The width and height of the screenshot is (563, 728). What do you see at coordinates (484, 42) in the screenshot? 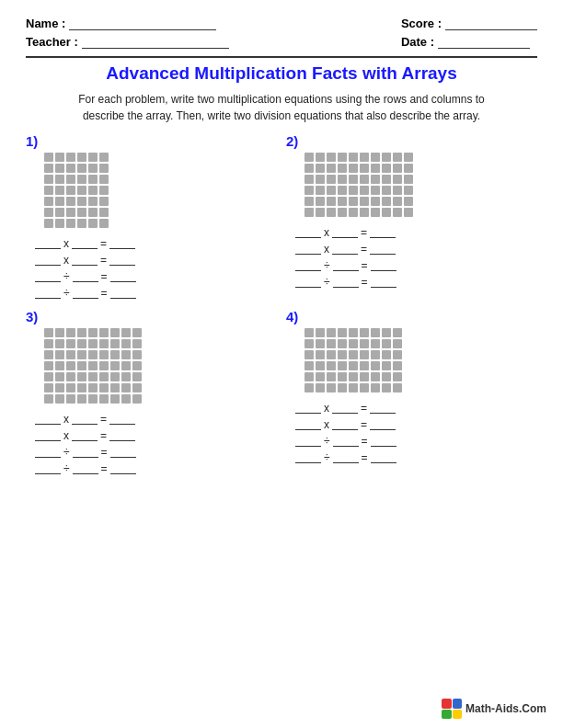
I see `date-line` at bounding box center [484, 42].